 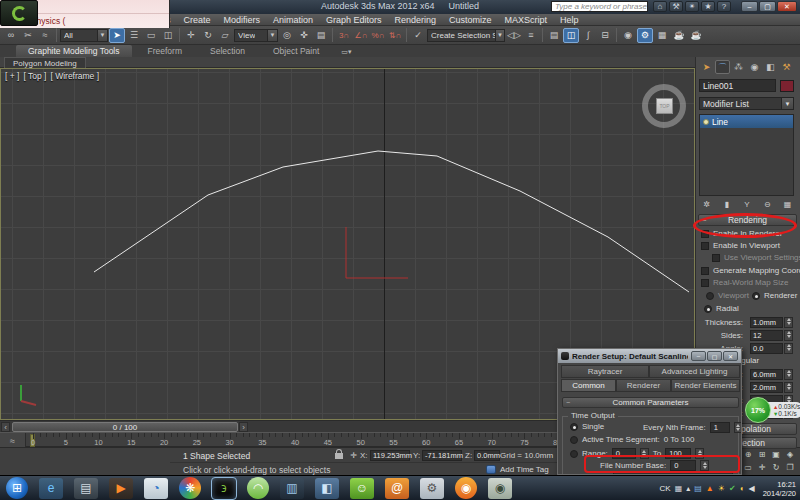 What do you see at coordinates (705, 234) in the screenshot?
I see `enable-in-renderer-checkbox` at bounding box center [705, 234].